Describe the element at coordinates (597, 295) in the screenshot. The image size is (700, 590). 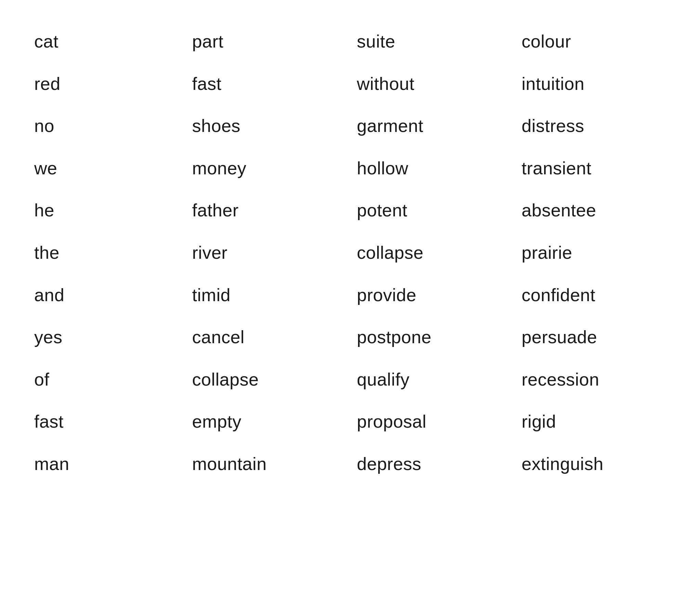
I see `word-cell-r6-c3: confident` at that location.